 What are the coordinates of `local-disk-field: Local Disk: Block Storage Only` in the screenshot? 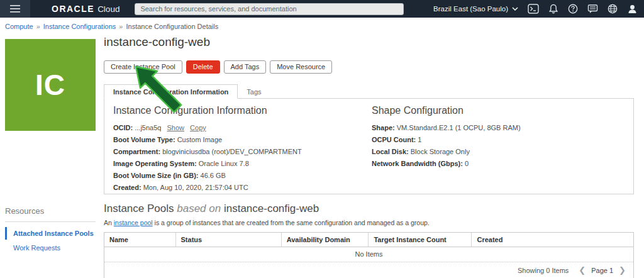 It's located at (498, 152).